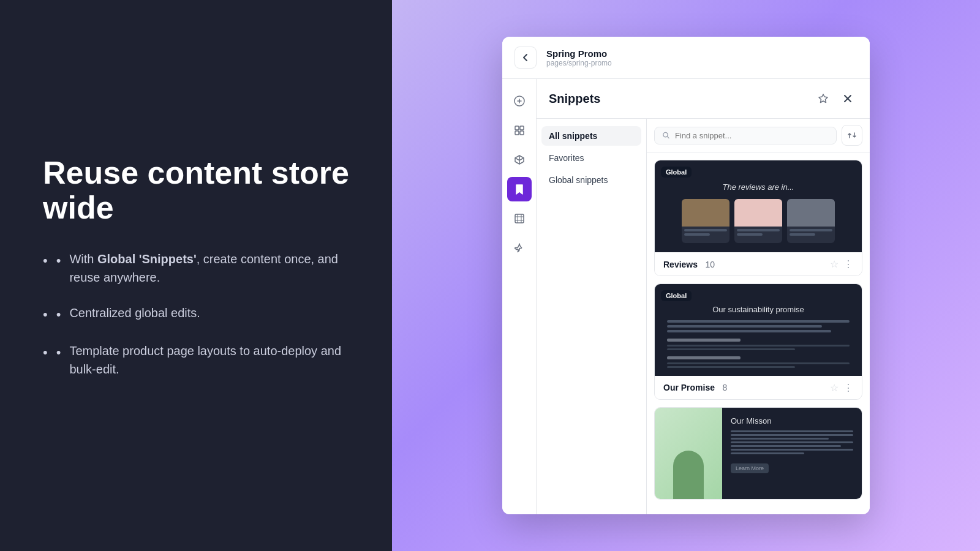  I want to click on back-button, so click(526, 58).